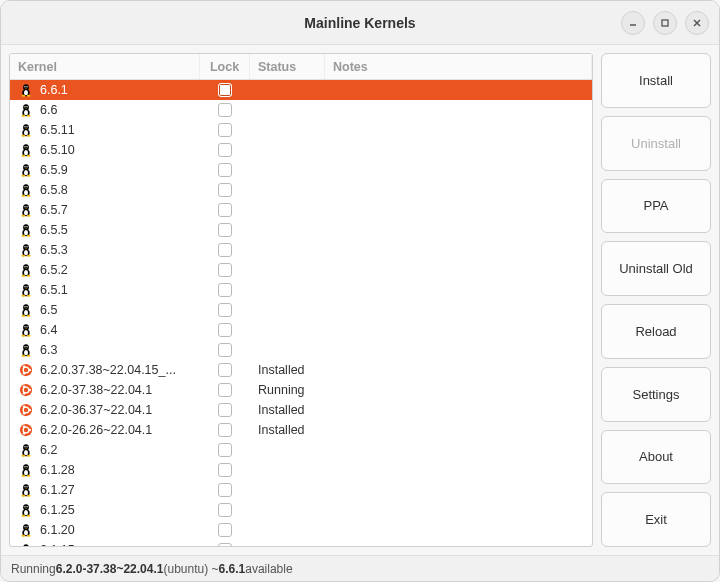 The image size is (720, 582). Describe the element at coordinates (656, 394) in the screenshot. I see `settings-button: Settings` at that location.